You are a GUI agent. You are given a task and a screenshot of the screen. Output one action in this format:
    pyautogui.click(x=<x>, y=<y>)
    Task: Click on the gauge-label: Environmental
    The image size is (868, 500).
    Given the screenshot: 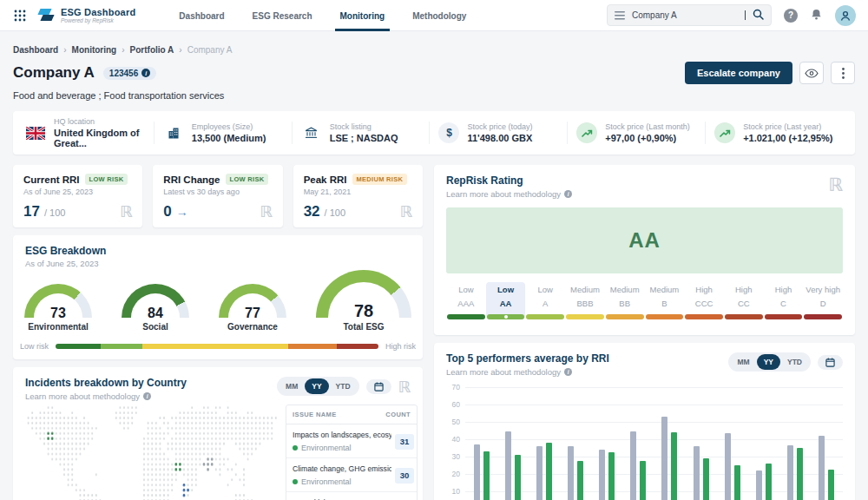 What is the action you would take?
    pyautogui.click(x=57, y=326)
    